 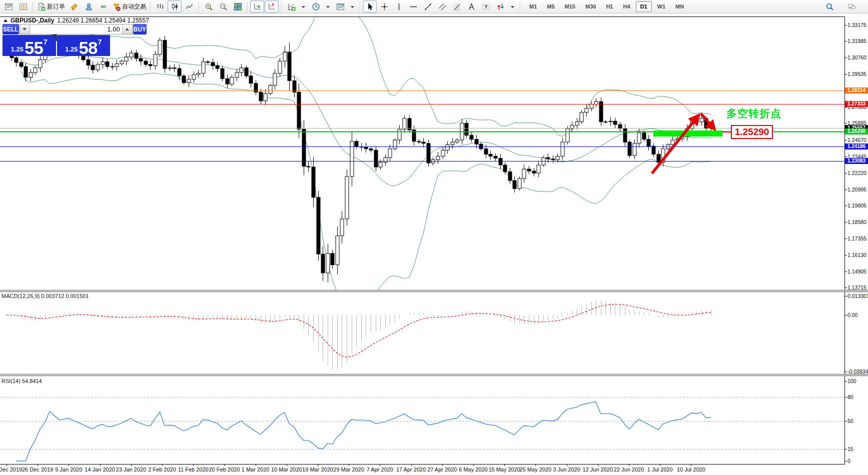 I want to click on community-button, so click(x=89, y=6).